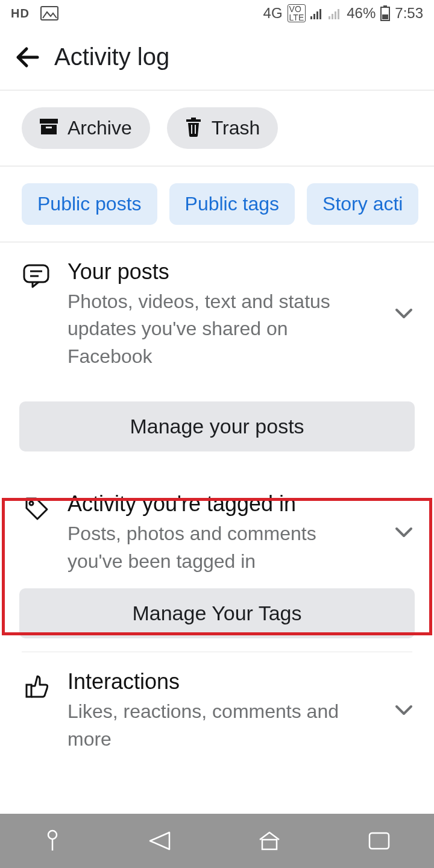 This screenshot has height=868, width=434. I want to click on manage-your-posts-button: Manage your posts, so click(217, 427).